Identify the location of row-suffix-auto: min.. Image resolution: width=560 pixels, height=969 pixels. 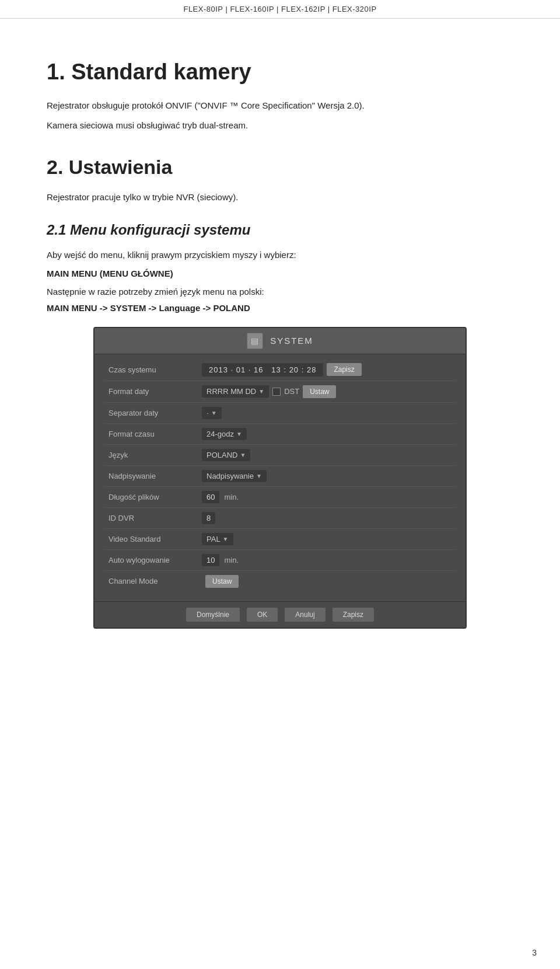
(338, 560).